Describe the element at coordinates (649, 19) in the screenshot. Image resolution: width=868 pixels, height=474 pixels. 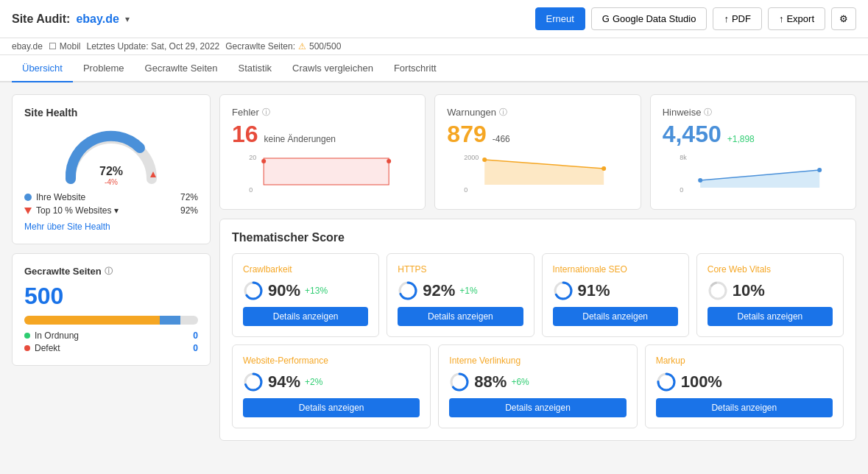
I see `google-data-studio-button: G Google Data Studio` at that location.